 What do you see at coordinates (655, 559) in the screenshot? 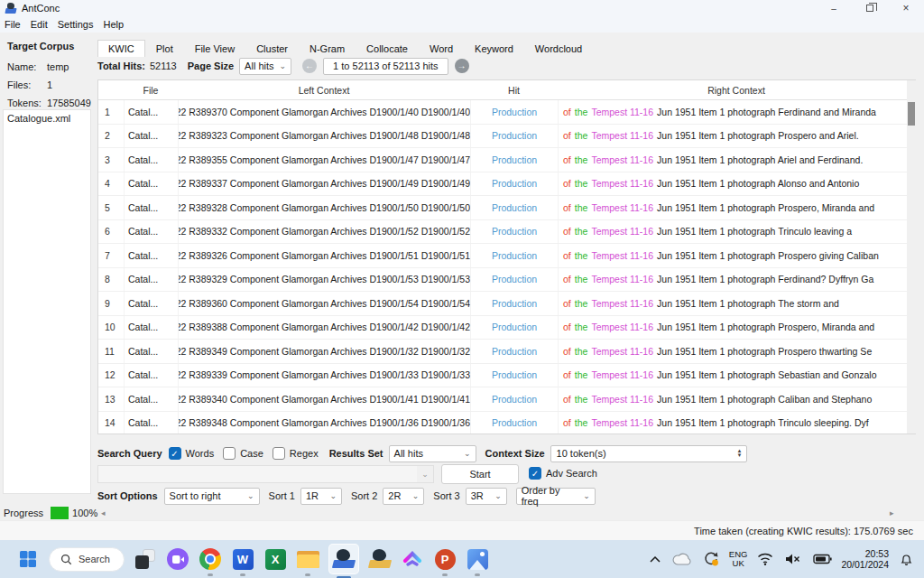
I see `tray-expand-button` at bounding box center [655, 559].